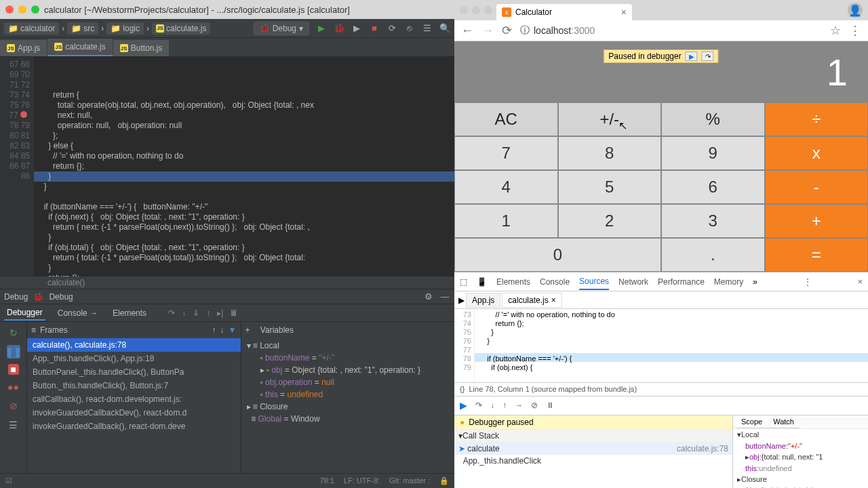  What do you see at coordinates (488, 31) in the screenshot?
I see `forward-icon: →` at bounding box center [488, 31].